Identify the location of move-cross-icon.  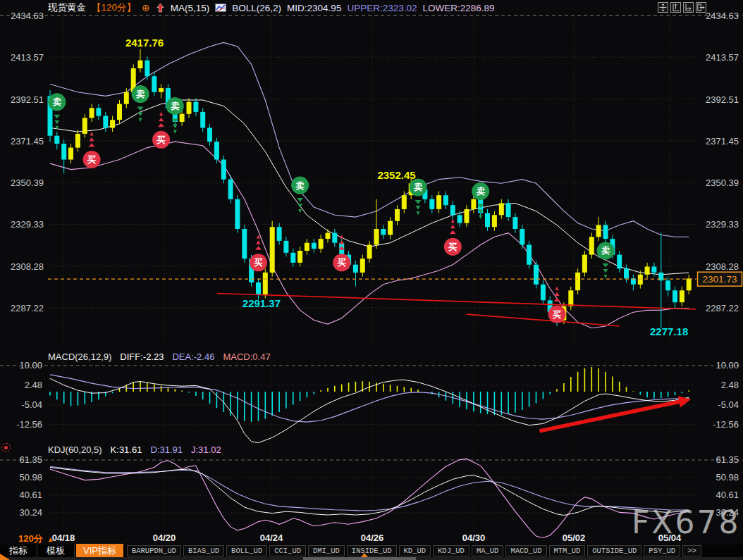
(663, 7).